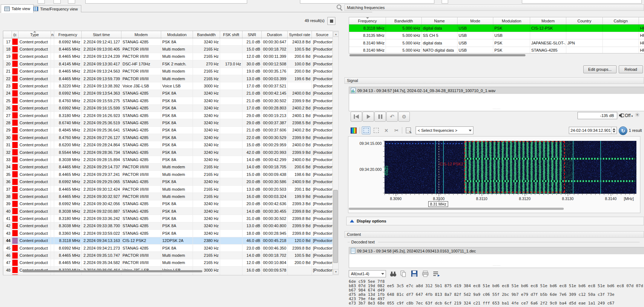 This screenshot has width=644, height=307. What do you see at coordinates (53, 35) in the screenshot?
I see `column-header: n` at bounding box center [53, 35].